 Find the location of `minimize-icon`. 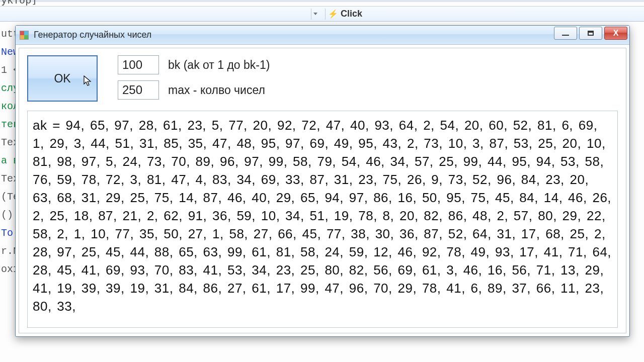

minimize-icon is located at coordinates (566, 35).